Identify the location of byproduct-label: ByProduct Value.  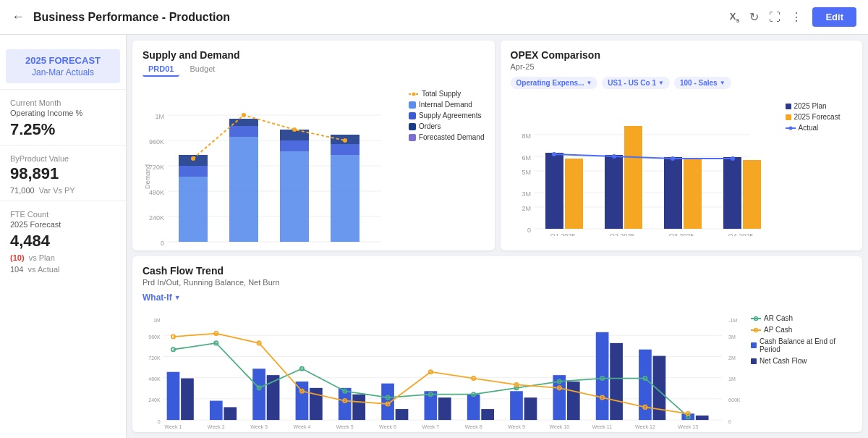
(63, 159).